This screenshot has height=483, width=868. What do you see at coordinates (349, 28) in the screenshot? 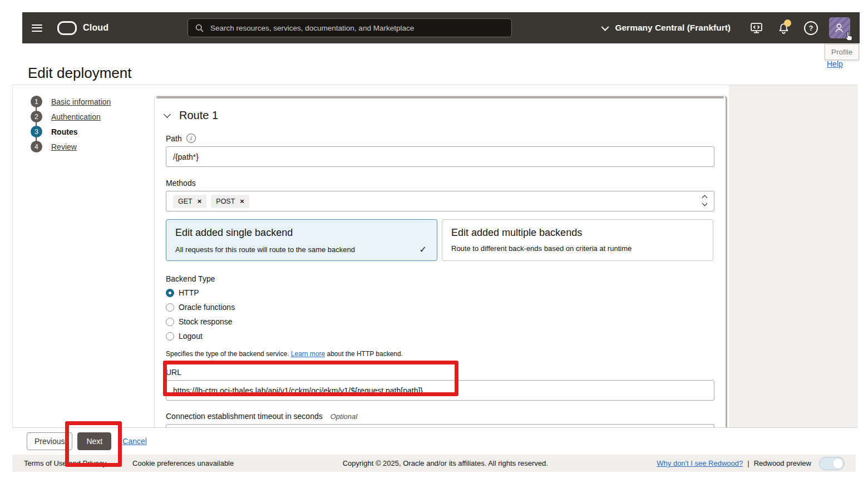
I see `global-search` at bounding box center [349, 28].